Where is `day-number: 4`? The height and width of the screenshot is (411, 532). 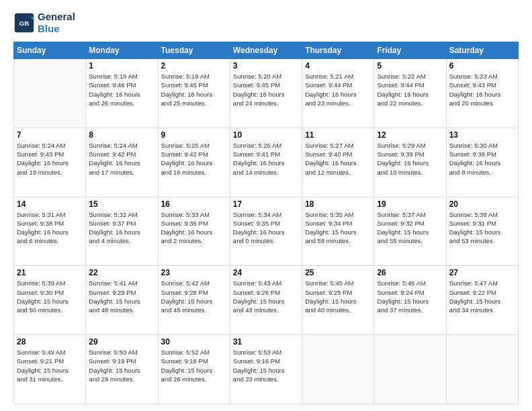 day-number: 4 is located at coordinates (338, 66).